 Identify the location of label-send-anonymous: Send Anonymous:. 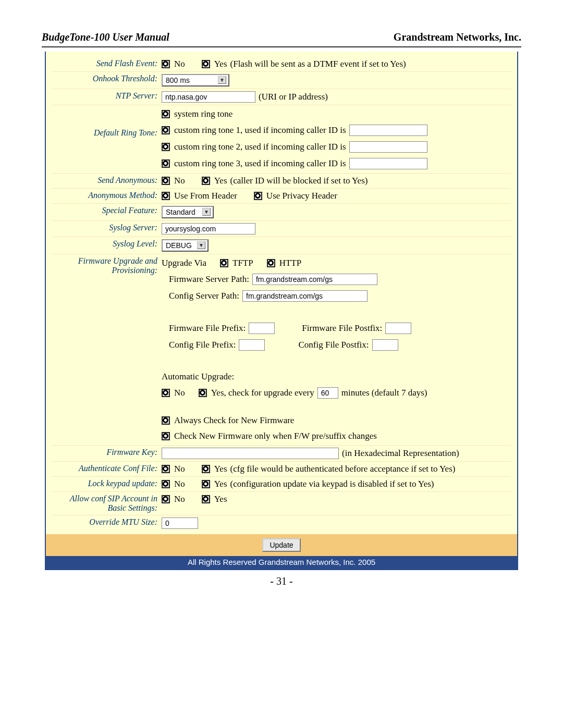
(107, 180).